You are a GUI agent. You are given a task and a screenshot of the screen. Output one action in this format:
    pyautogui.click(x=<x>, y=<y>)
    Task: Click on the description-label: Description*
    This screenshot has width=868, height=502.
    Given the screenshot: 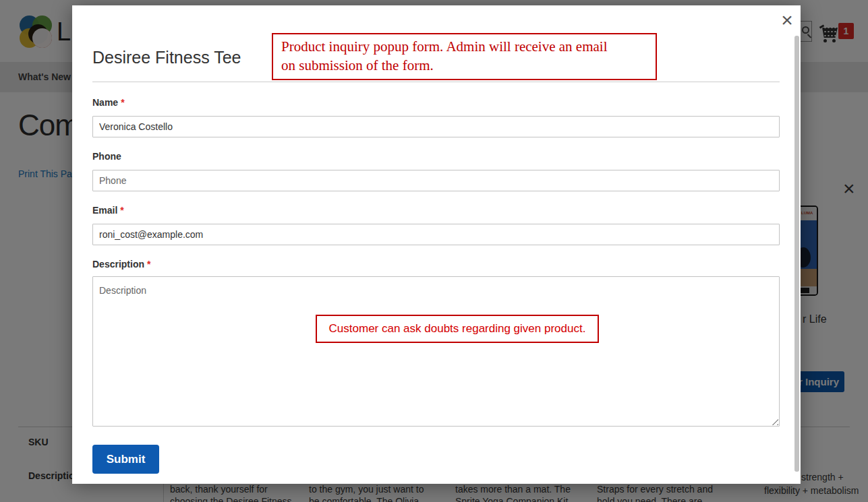 What is the action you would take?
    pyautogui.click(x=121, y=264)
    